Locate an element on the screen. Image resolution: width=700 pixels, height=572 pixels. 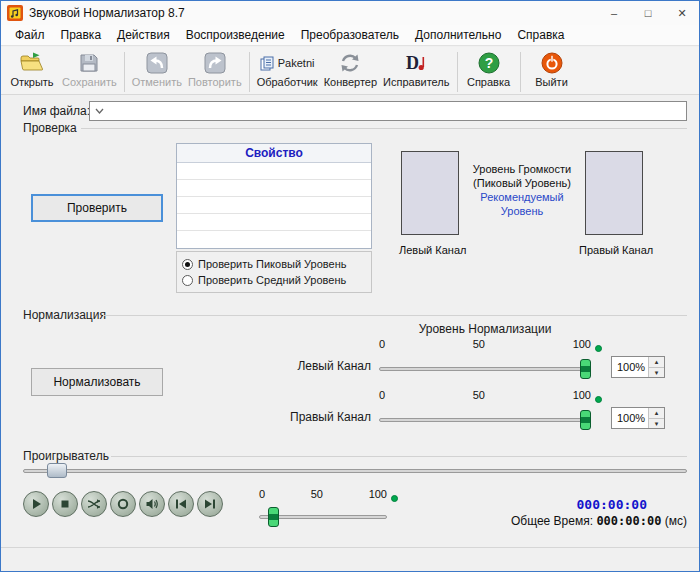
table-row is located at coordinates (274, 222).